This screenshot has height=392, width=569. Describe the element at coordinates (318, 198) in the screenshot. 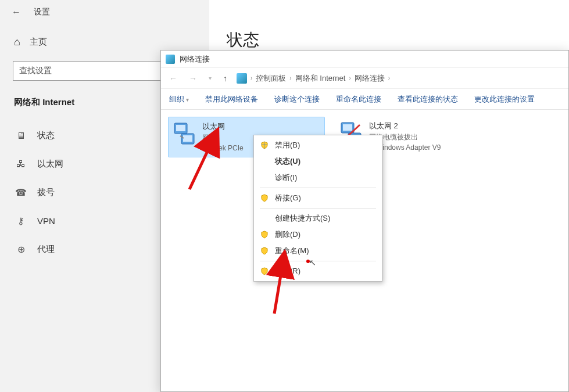

I see `menu-bridge: 桥接(G)` at that location.